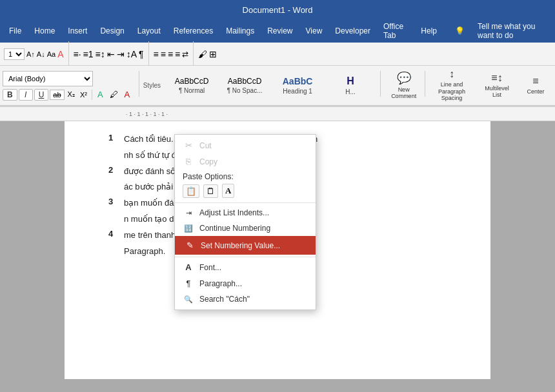 Image resolution: width=555 pixels, height=392 pixels. Describe the element at coordinates (536, 85) in the screenshot. I see `center-btn: ≡ Center` at that location.